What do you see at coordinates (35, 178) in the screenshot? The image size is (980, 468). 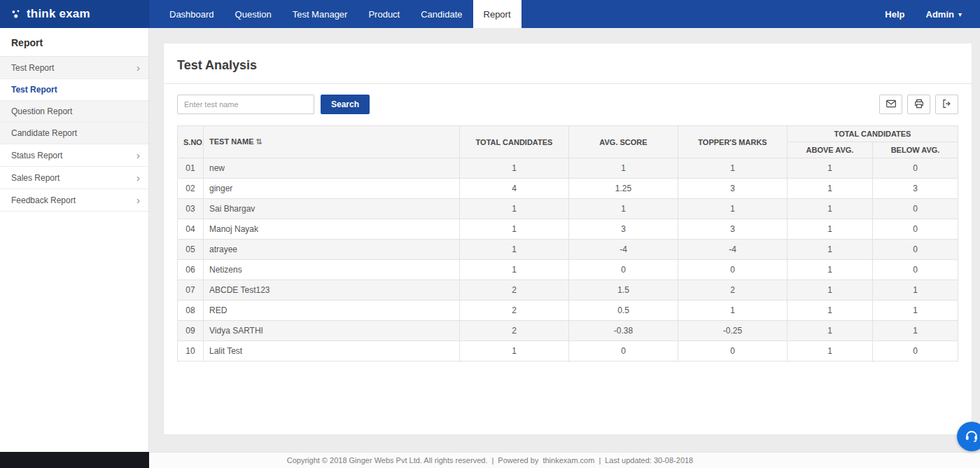 I see `sidebar-item-label: Sales Report` at bounding box center [35, 178].